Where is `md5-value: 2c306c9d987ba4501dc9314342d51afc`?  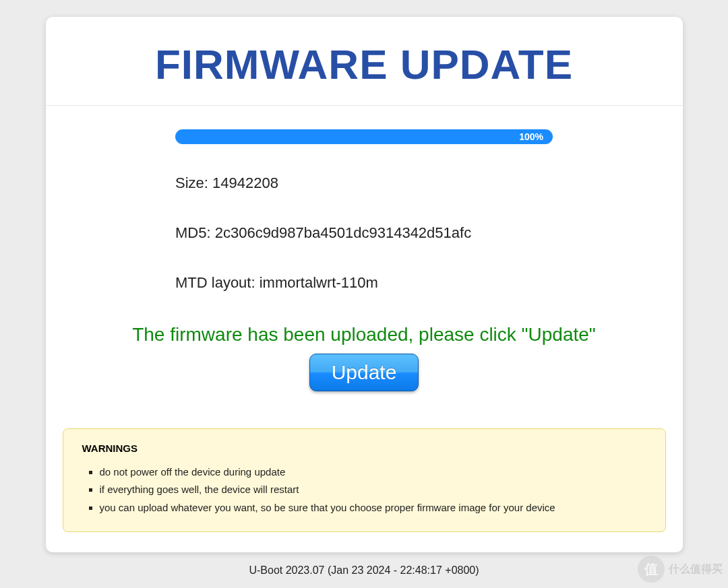 md5-value: 2c306c9d987ba4501dc9314342d51afc is located at coordinates (343, 233).